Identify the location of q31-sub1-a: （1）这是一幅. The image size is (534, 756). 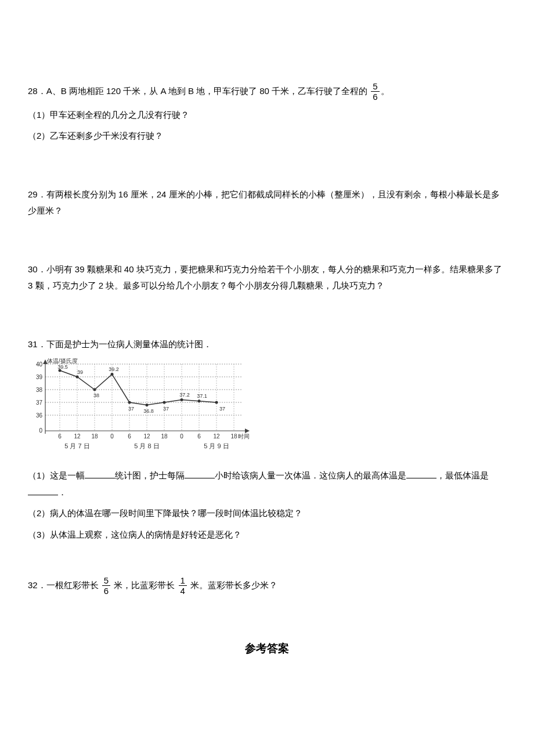
(56, 475).